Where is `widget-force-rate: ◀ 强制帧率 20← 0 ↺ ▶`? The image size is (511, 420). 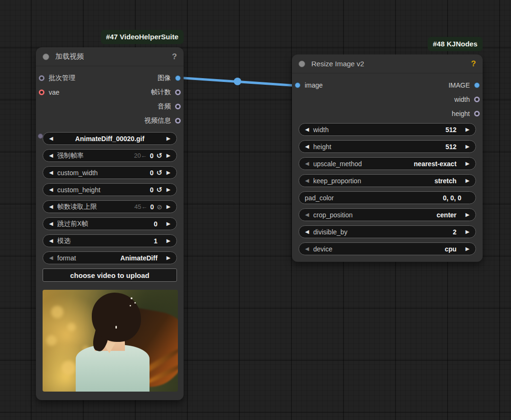
widget-force-rate: ◀ 强制帧率 20← 0 ↺ ▶ is located at coordinates (110, 155).